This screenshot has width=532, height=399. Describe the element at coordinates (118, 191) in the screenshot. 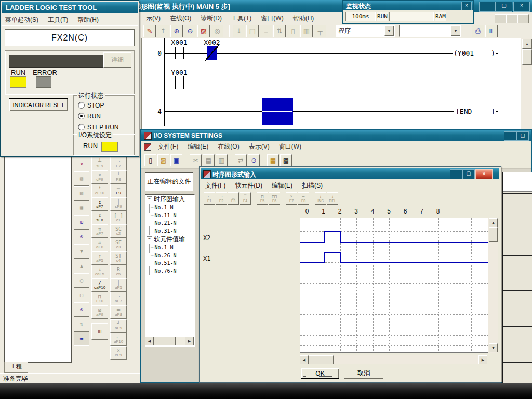

I see `palette-button: ═F9` at that location.